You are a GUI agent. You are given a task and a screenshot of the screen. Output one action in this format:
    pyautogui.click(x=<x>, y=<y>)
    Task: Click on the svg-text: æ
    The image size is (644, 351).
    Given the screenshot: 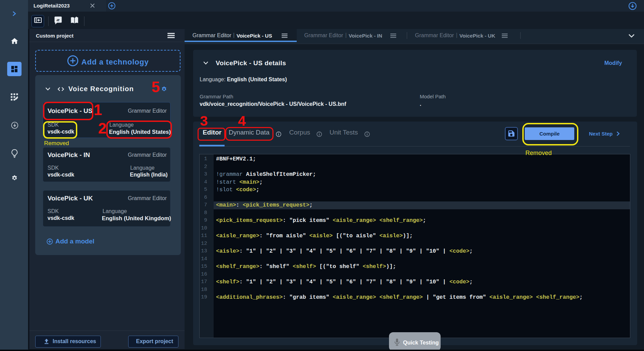 What is the action you would take?
    pyautogui.click(x=58, y=20)
    